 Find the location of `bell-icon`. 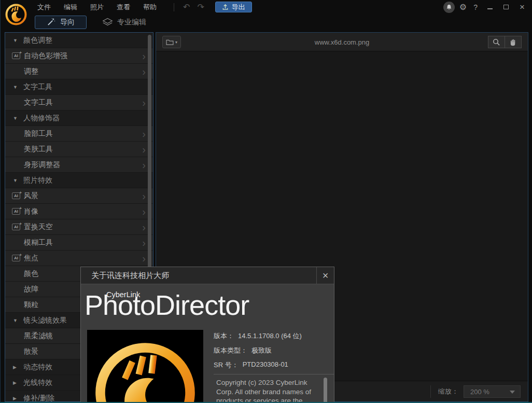

bell-icon is located at coordinates (449, 7).